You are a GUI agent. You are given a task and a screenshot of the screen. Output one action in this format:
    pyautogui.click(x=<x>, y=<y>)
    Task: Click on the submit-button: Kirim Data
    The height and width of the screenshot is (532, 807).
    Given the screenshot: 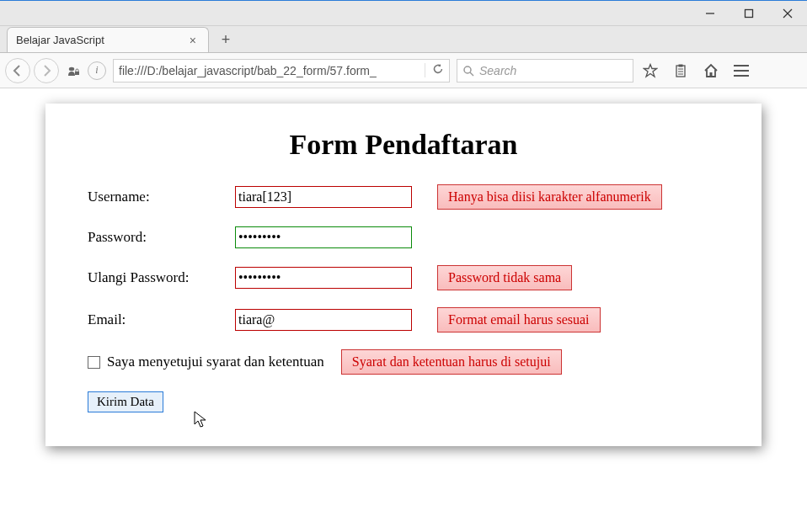 What is the action you would take?
    pyautogui.click(x=126, y=402)
    